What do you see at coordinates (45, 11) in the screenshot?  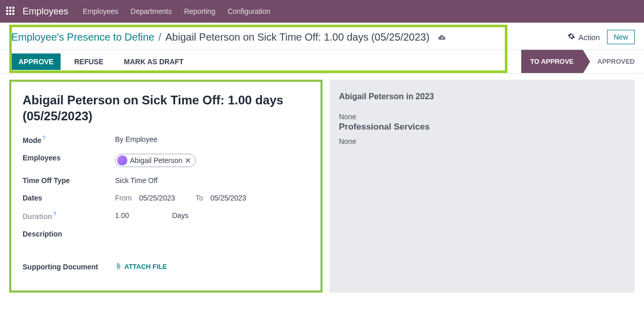 I see `app-title: Employees` at bounding box center [45, 11].